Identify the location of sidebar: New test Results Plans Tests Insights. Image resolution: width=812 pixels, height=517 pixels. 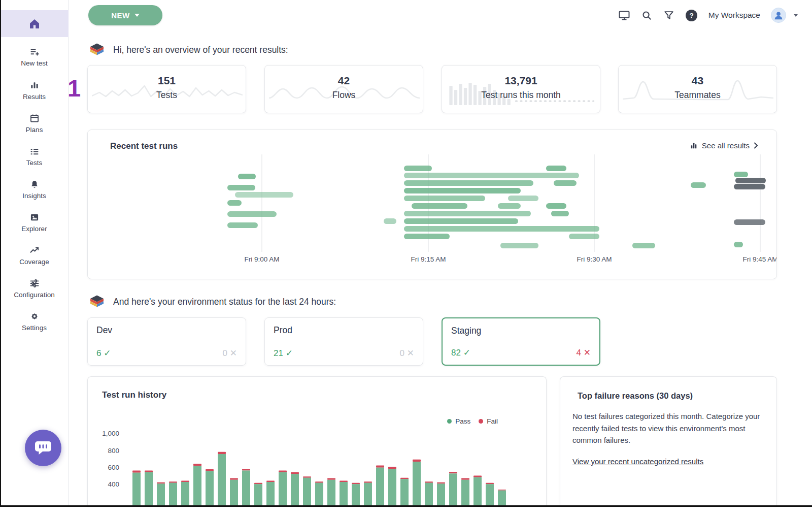
(35, 253).